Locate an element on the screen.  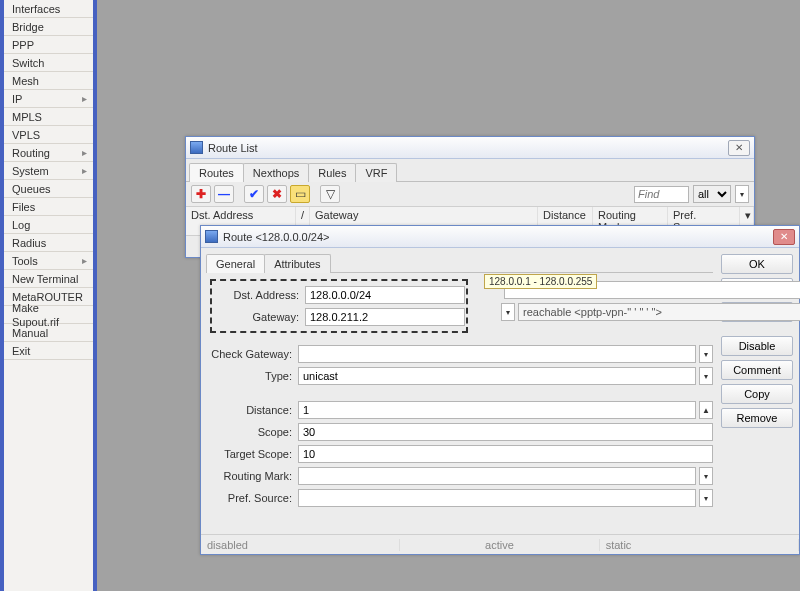
ip-range-tooltip: 128.0.0.1 - 128.0.0.255 is located at coordinates (540, 282).